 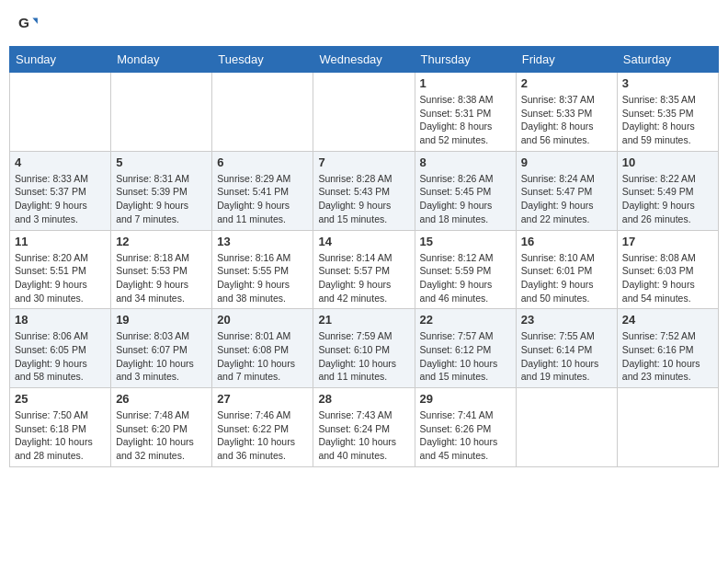 What do you see at coordinates (61, 270) in the screenshot?
I see `calendar-cell: 11Sunrise: 8:20 AM Sunset: 5:51 PM Dayli…` at bounding box center [61, 270].